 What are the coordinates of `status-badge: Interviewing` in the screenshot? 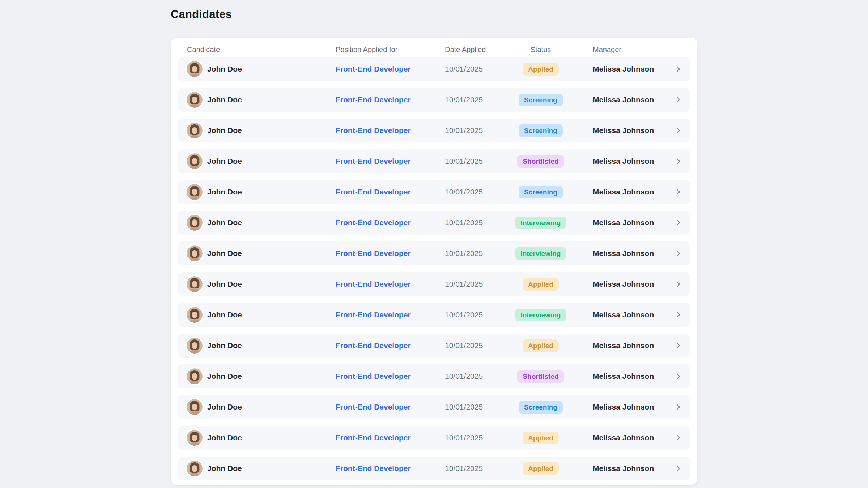 It's located at (541, 315).